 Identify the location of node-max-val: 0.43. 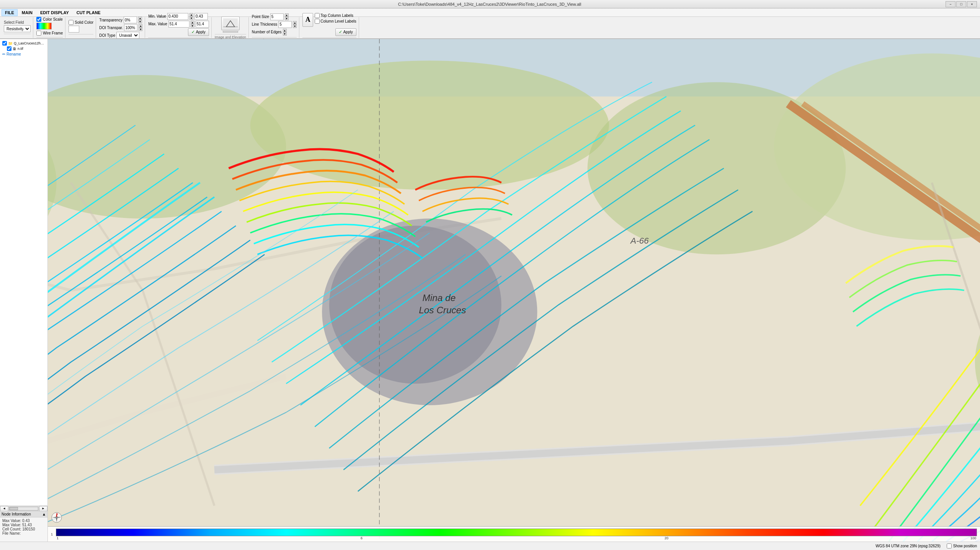
(26, 521).